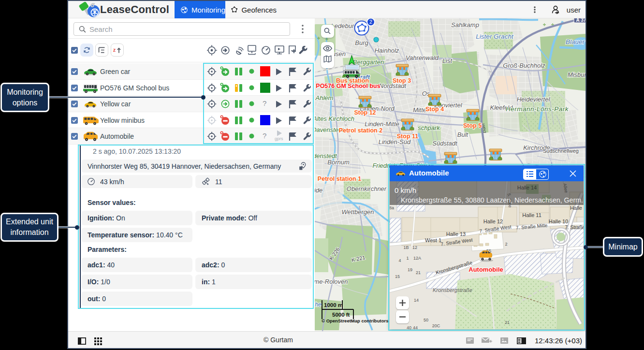 The width and height of the screenshot is (644, 350). I want to click on svg-text: 20C, so click(436, 326).